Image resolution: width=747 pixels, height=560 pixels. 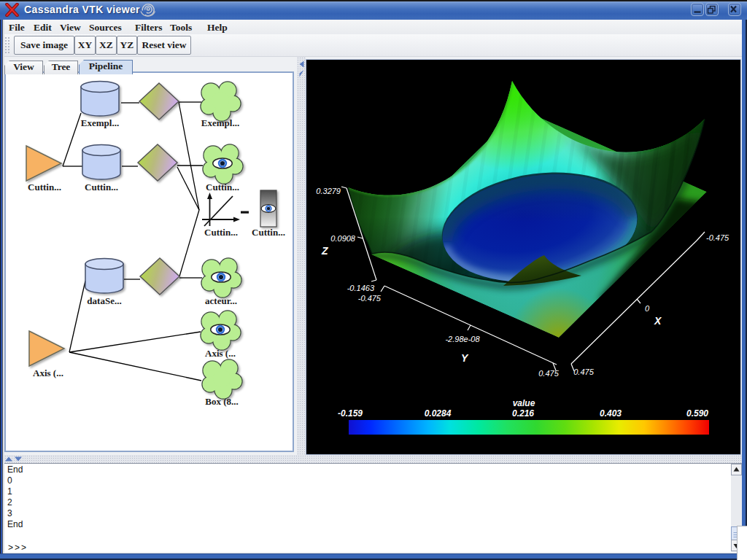 What do you see at coordinates (697, 413) in the screenshot?
I see `svg-text: 0.590` at bounding box center [697, 413].